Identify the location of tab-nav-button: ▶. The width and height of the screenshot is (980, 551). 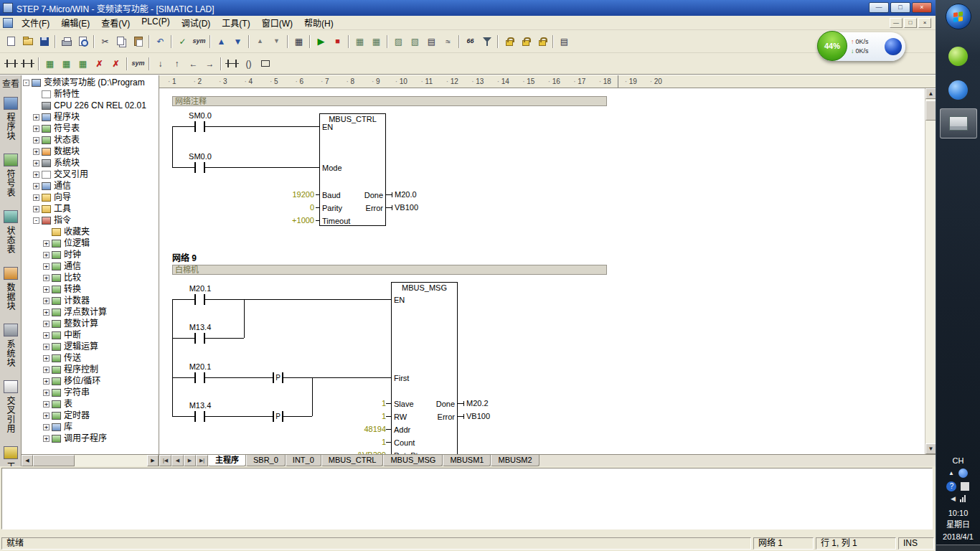
(189, 461).